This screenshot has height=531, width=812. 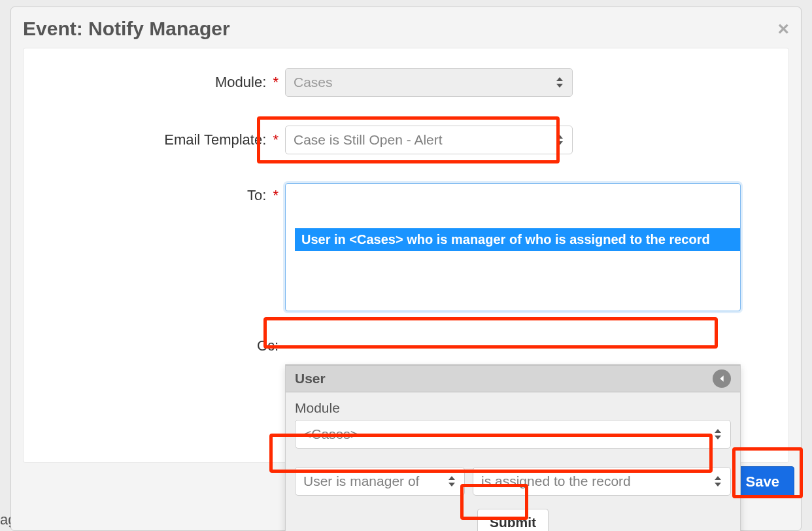 What do you see at coordinates (513, 408) in the screenshot?
I see `cc-module-label: Module` at bounding box center [513, 408].